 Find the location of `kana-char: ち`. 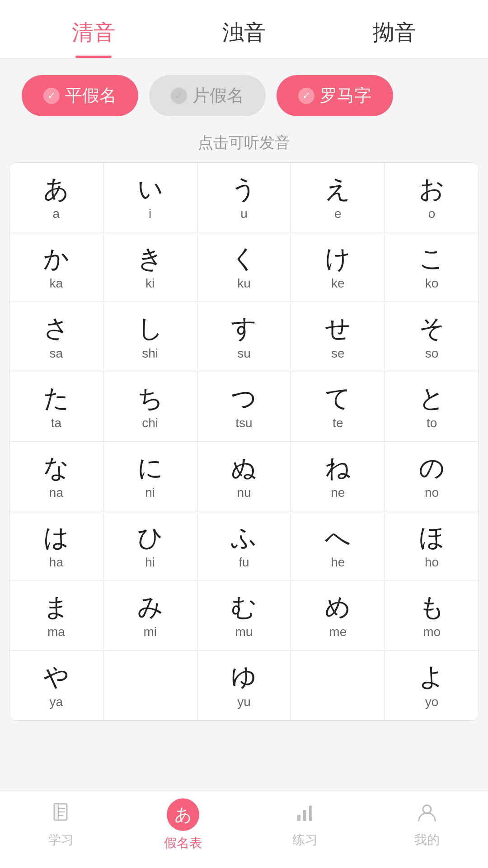

kana-char: ち is located at coordinates (150, 398).